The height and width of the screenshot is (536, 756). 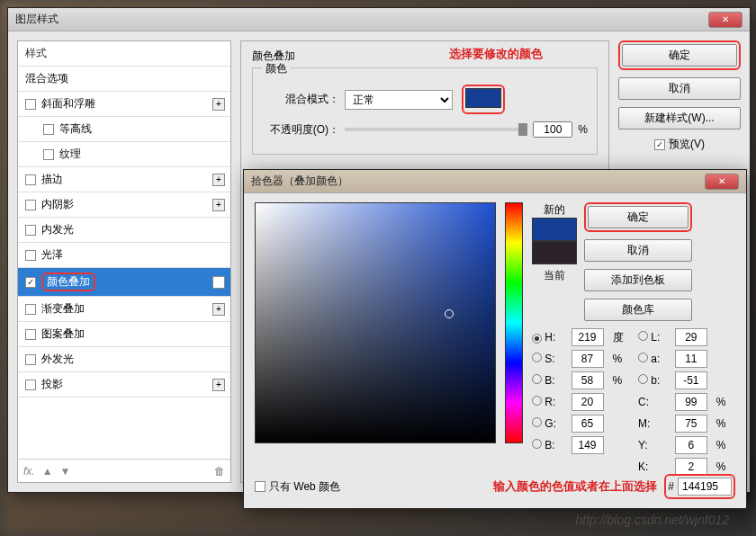 I want to click on style-label: 等高线, so click(x=76, y=130).